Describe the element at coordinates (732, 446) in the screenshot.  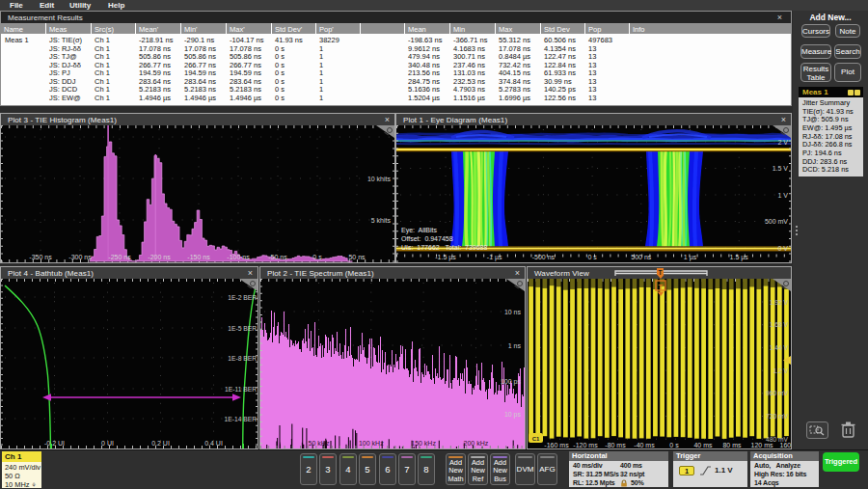
I see `svg-text: 80 ms` at that location.